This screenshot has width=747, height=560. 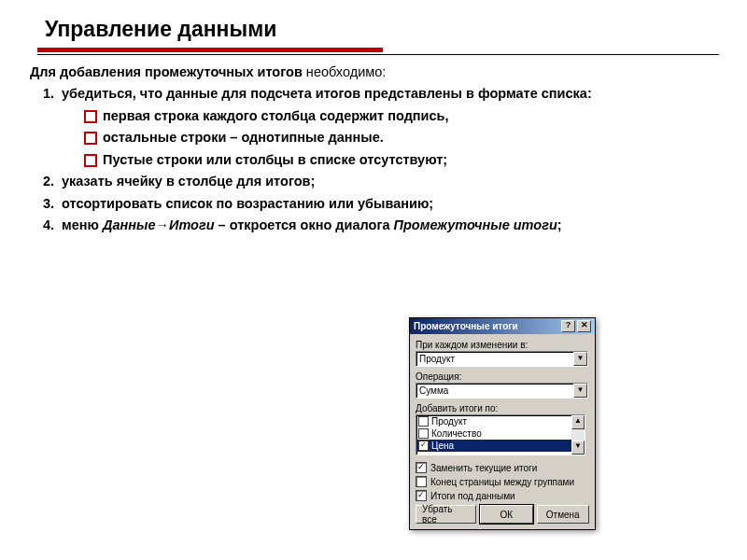 What do you see at coordinates (389, 182) in the screenshot?
I see `step-2: указать ячейку в столбце для итогов;` at bounding box center [389, 182].